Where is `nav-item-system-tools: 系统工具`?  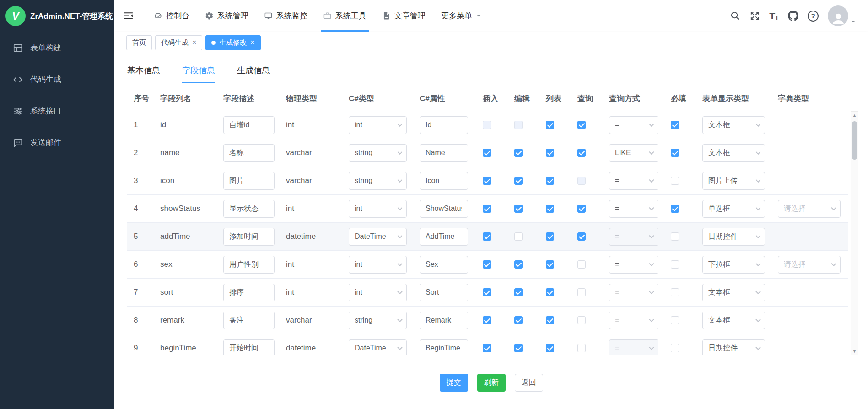 nav-item-system-tools: 系统工具 is located at coordinates (345, 16).